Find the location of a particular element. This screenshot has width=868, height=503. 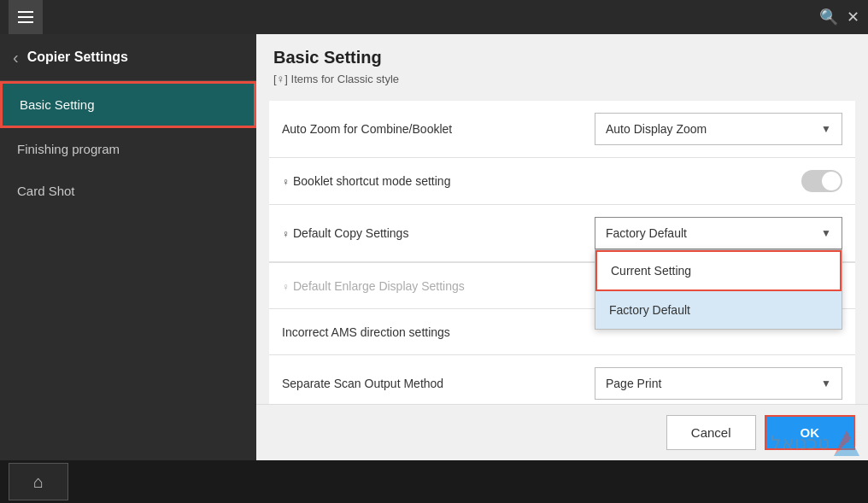

page-title: Basic Setting is located at coordinates (562, 58).